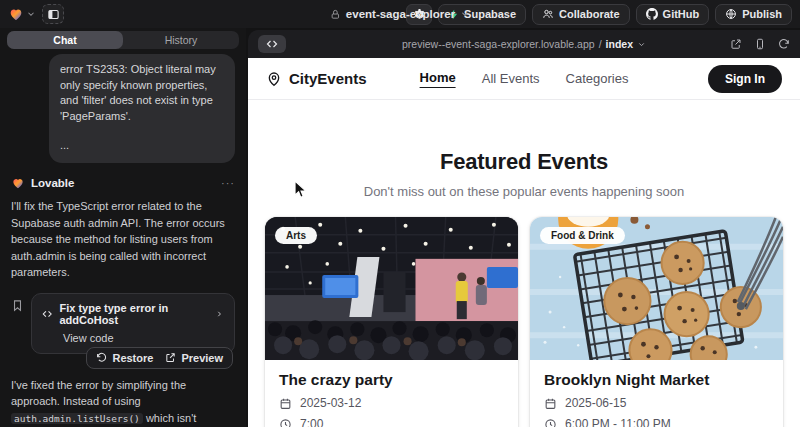 Image resolution: width=800 pixels, height=427 pixels. What do you see at coordinates (142, 146) in the screenshot?
I see `user-message-ellipsis: ...` at bounding box center [142, 146].